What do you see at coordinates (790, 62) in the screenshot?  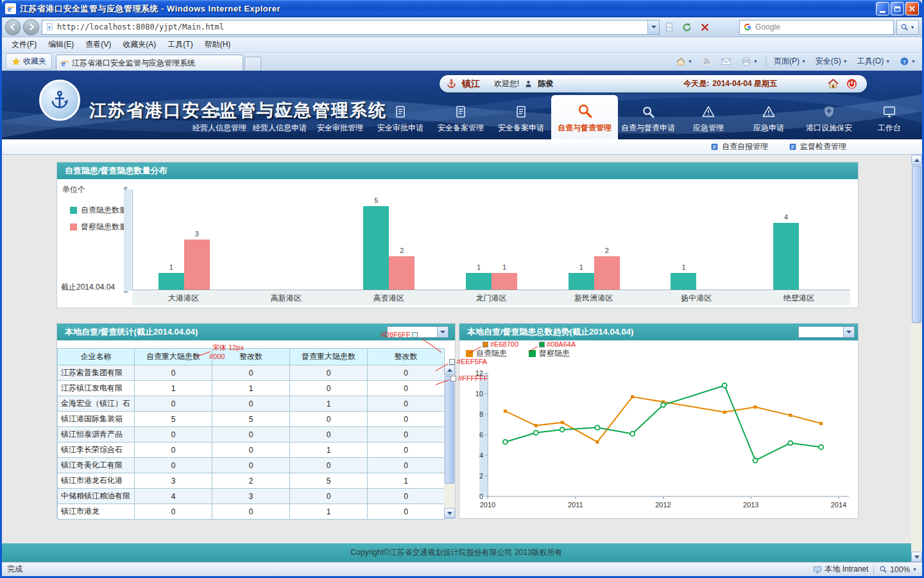 I see `toolbar-button: 页面(P)▼` at bounding box center [790, 62].